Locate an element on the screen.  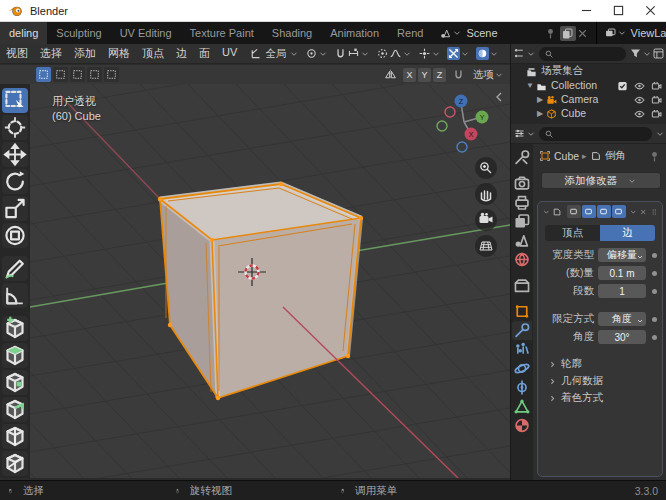
unlink-scene-icon is located at coordinates (582, 34).